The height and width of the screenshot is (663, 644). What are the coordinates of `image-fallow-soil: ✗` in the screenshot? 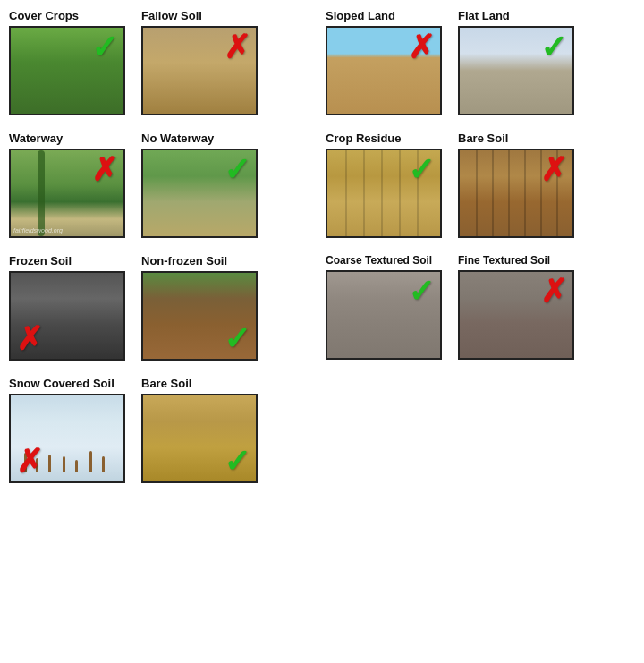 It's located at (199, 71).